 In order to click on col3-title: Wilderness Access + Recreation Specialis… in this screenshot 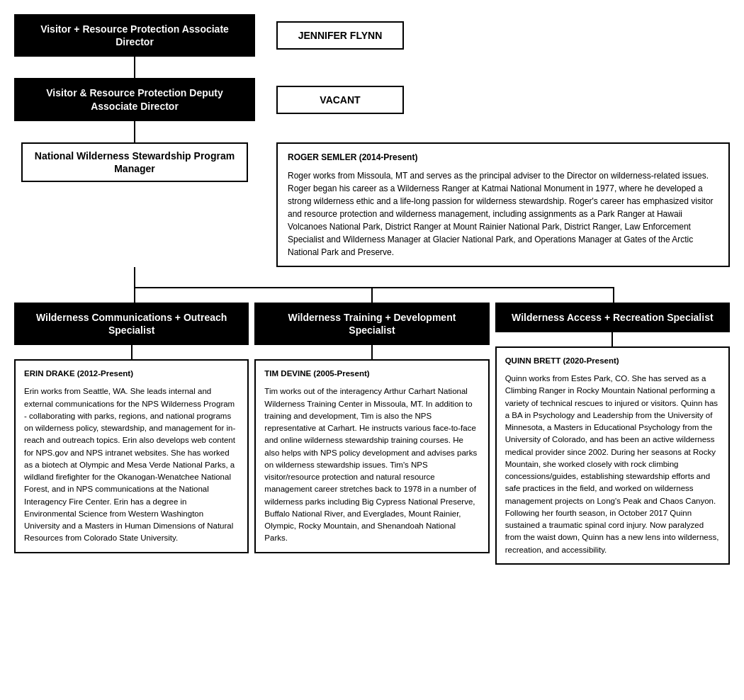, I will do `click(612, 317)`.